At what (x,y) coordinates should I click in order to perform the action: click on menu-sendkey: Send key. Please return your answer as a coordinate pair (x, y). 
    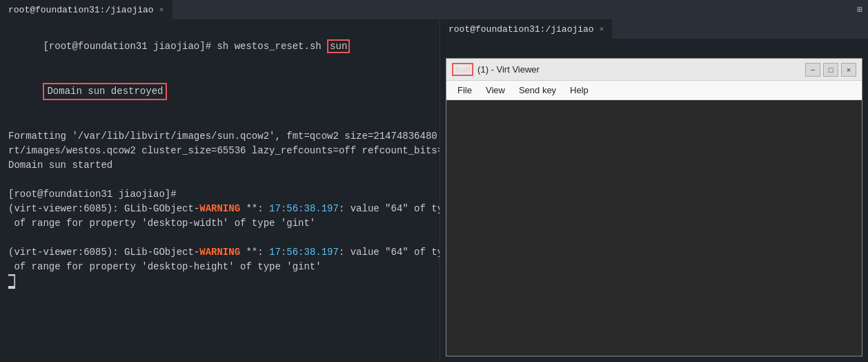
    Looking at the image, I should click on (537, 90).